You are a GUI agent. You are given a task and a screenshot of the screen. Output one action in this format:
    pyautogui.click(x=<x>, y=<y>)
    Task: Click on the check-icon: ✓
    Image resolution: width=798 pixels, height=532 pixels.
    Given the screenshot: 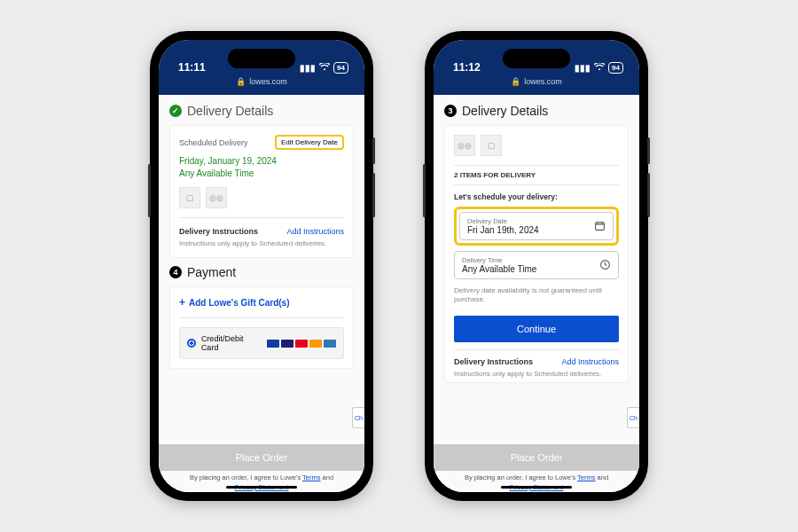 What is the action you would take?
    pyautogui.click(x=176, y=111)
    